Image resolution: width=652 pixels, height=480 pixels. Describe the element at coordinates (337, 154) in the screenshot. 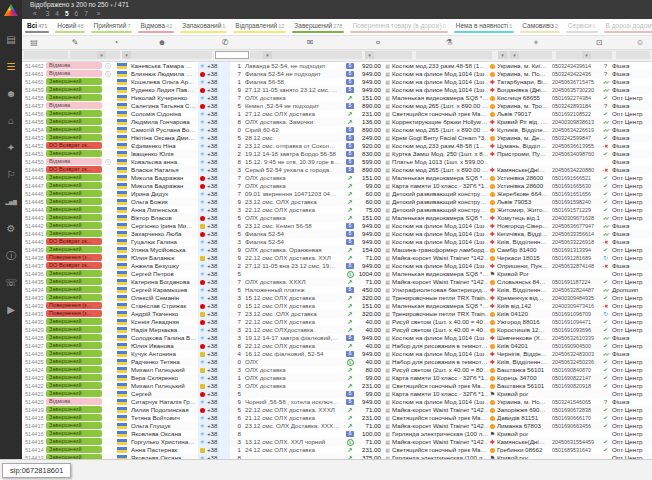

I see `order-row: 514451ЗавершенийІващенко Юлія✳+38219.12 …` at that location.